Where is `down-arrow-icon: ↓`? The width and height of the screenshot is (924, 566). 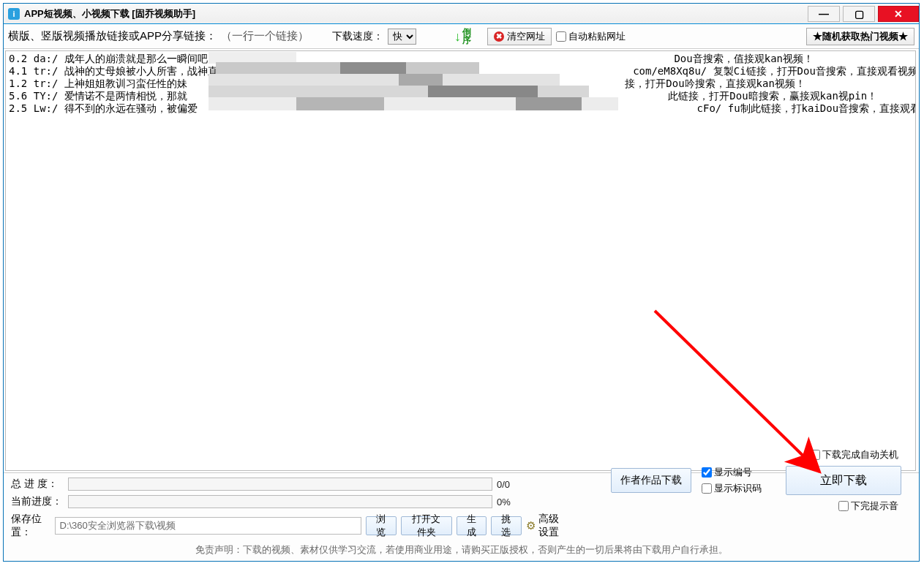
down-arrow-icon: ↓ is located at coordinates (458, 37).